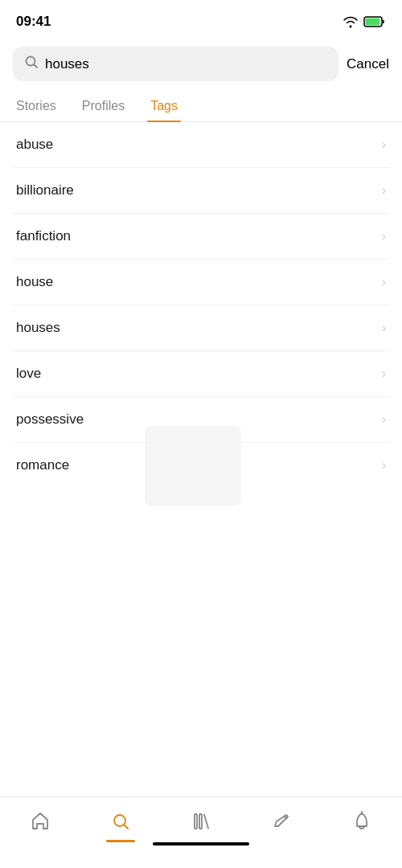  Describe the element at coordinates (187, 64) in the screenshot. I see `search-input` at that location.